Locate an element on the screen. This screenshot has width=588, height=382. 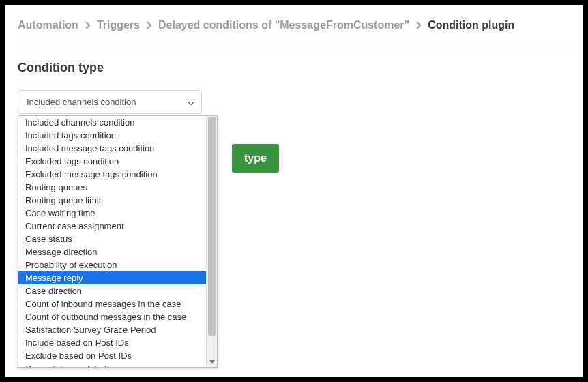
dropdown-option: Include based on Post IDs is located at coordinates (117, 342).